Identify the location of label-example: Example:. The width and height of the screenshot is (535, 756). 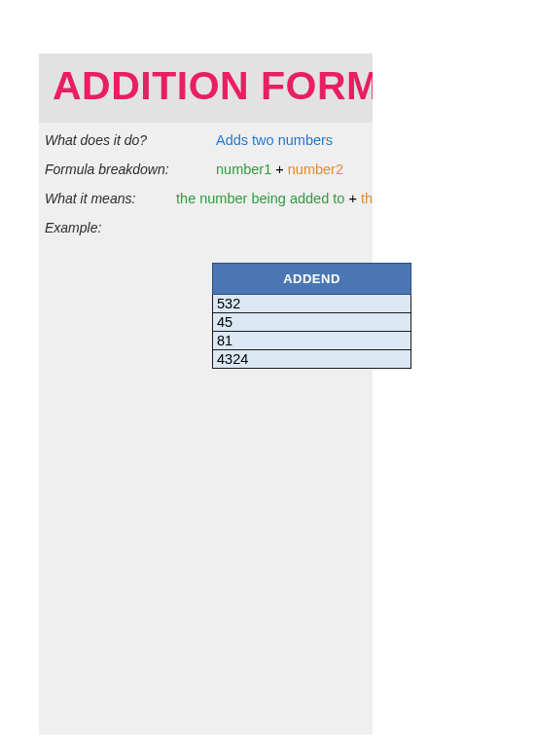
(129, 228).